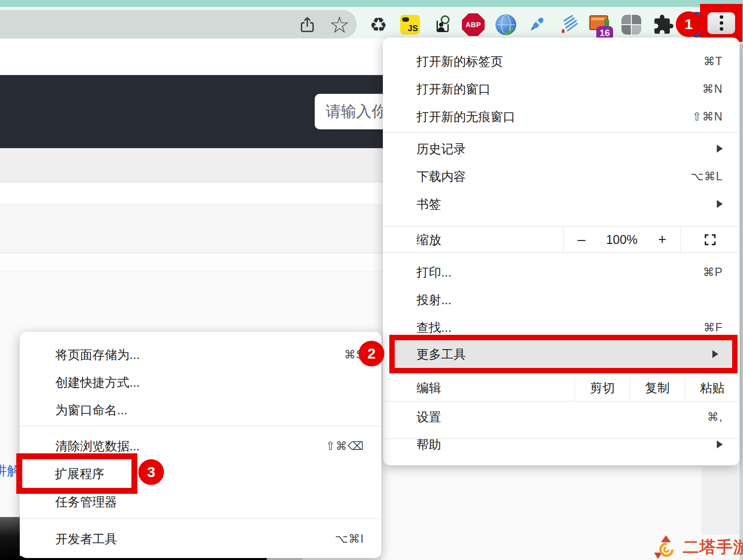 This screenshot has height=560, width=743. Describe the element at coordinates (561, 272) in the screenshot. I see `menu-item-print: 打印...⌘P` at that location.